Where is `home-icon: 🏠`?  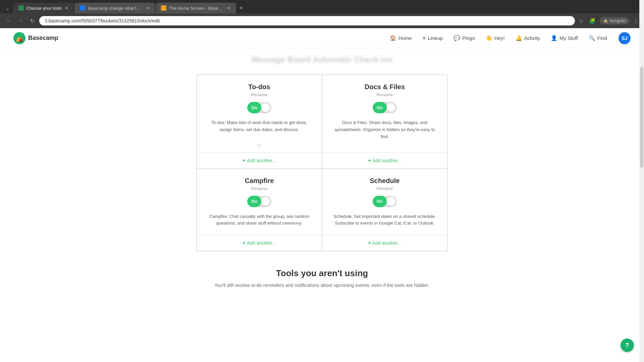 home-icon: 🏠 is located at coordinates (393, 38).